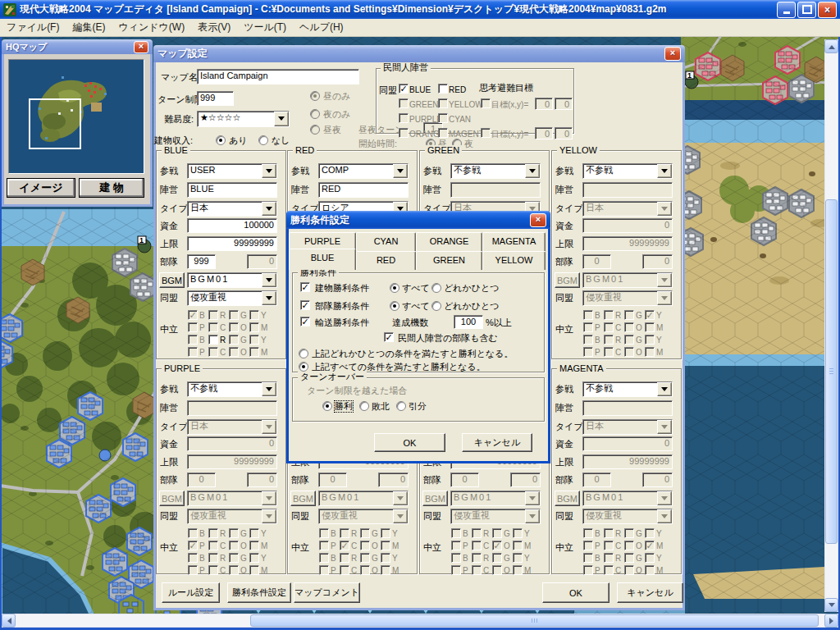  Describe the element at coordinates (416, 289) in the screenshot. I see `building-all-label: すべて` at that location.